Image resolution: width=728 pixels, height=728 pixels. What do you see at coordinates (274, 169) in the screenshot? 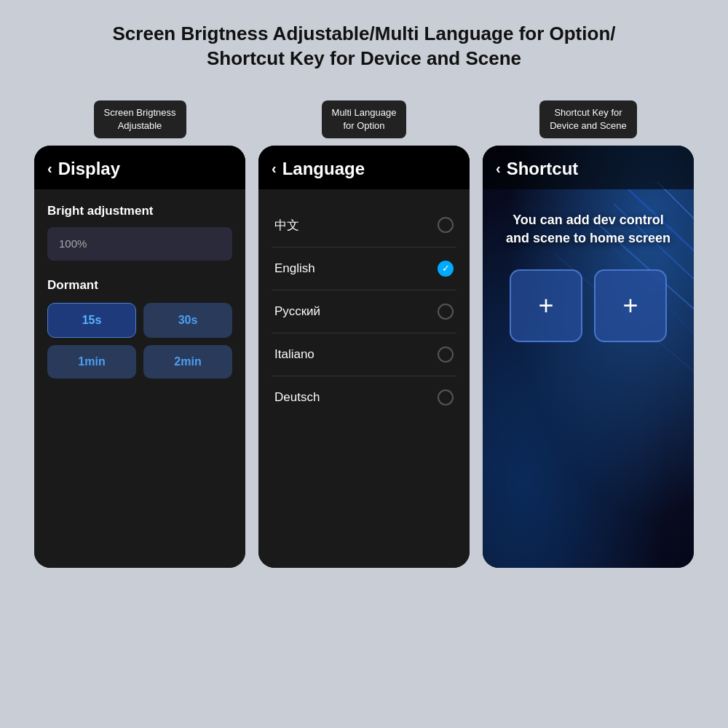
I see `back-chevron-icon-lang: ‹` at bounding box center [274, 169].